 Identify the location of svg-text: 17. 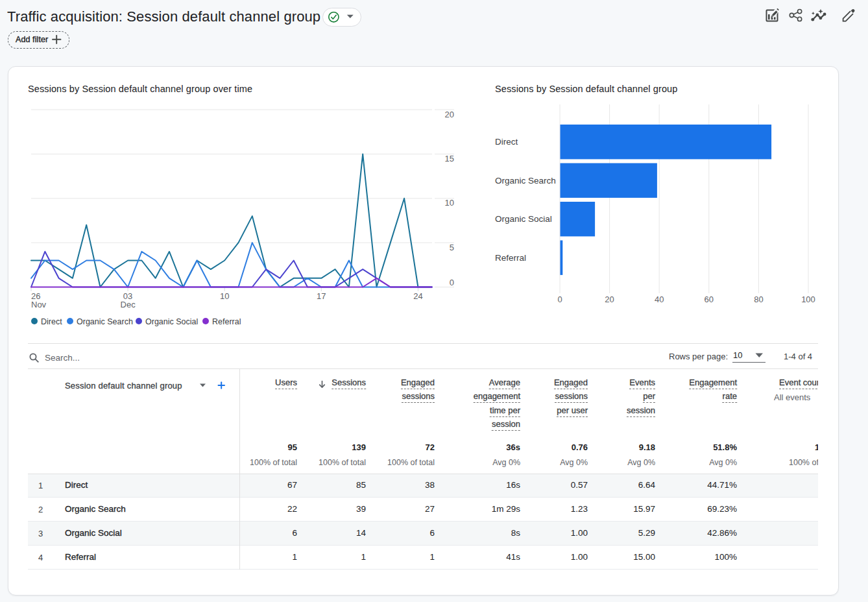
(321, 296).